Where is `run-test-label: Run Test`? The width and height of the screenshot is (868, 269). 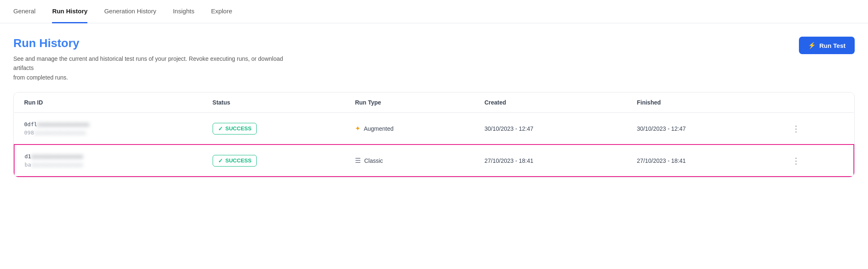 run-test-label: Run Test is located at coordinates (832, 46).